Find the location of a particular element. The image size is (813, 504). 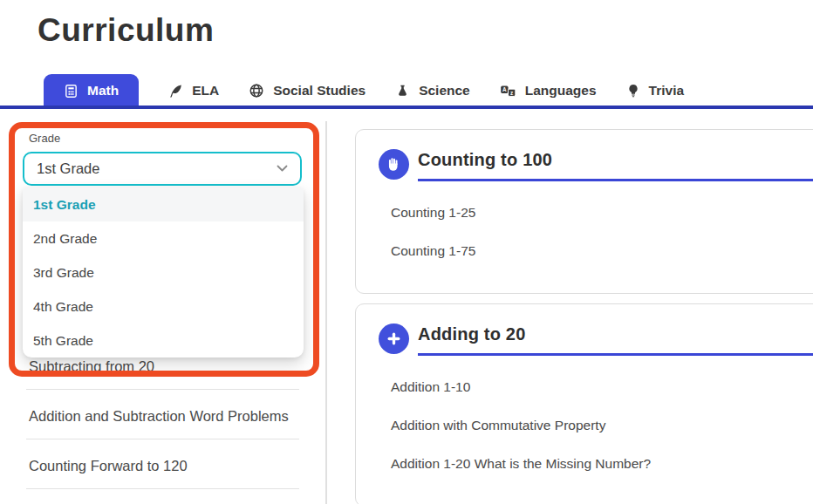

tab-label: ELA is located at coordinates (206, 91).